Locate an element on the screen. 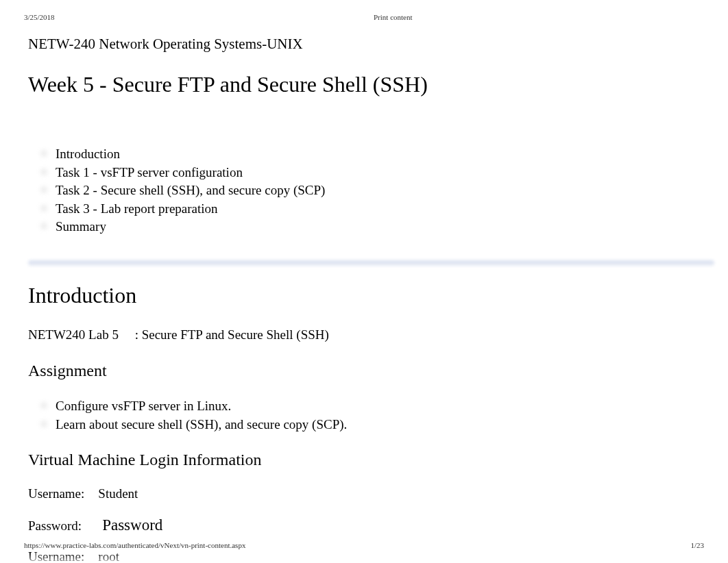  lab-suffix: : Secure FTP and Secure Shell (SSH) is located at coordinates (232, 334).